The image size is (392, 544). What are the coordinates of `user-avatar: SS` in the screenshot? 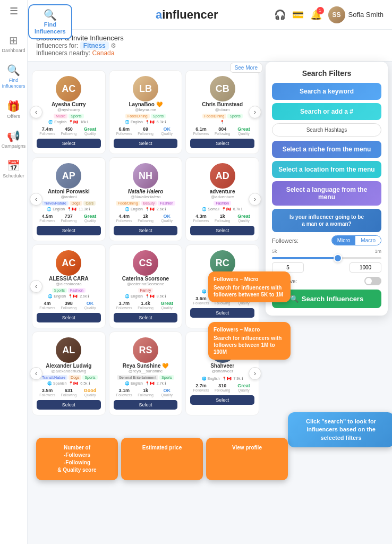 It's located at (337, 15).